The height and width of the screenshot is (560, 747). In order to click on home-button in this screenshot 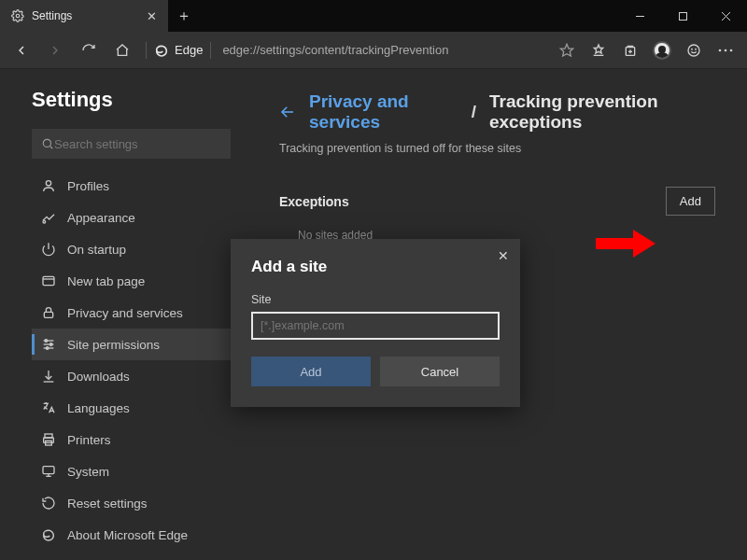, I will do `click(122, 50)`.